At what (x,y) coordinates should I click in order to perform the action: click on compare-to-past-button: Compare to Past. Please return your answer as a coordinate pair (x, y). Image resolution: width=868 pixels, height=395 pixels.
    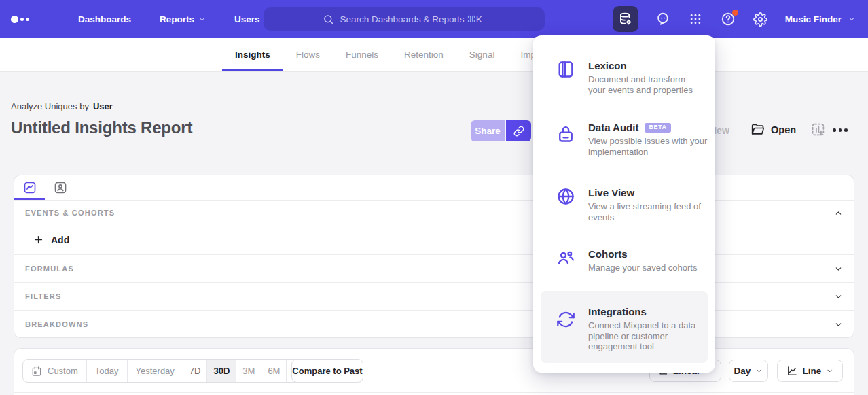
    Looking at the image, I should click on (327, 371).